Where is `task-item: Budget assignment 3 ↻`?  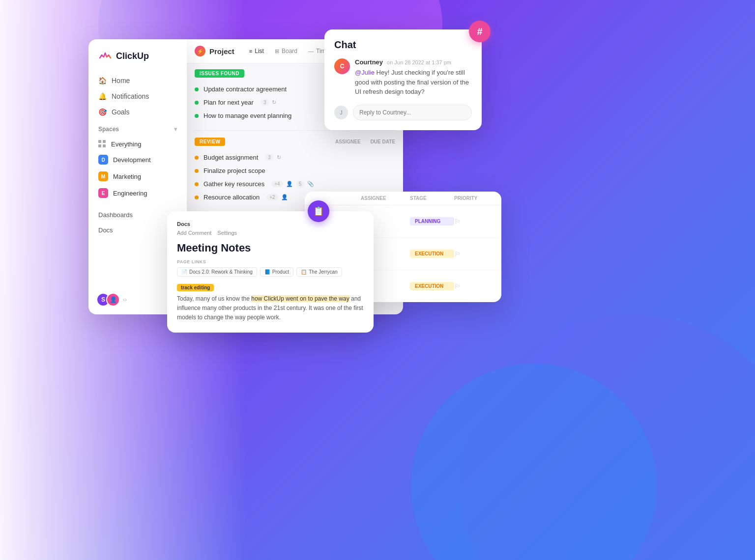 task-item: Budget assignment 3 ↻ is located at coordinates (295, 157).